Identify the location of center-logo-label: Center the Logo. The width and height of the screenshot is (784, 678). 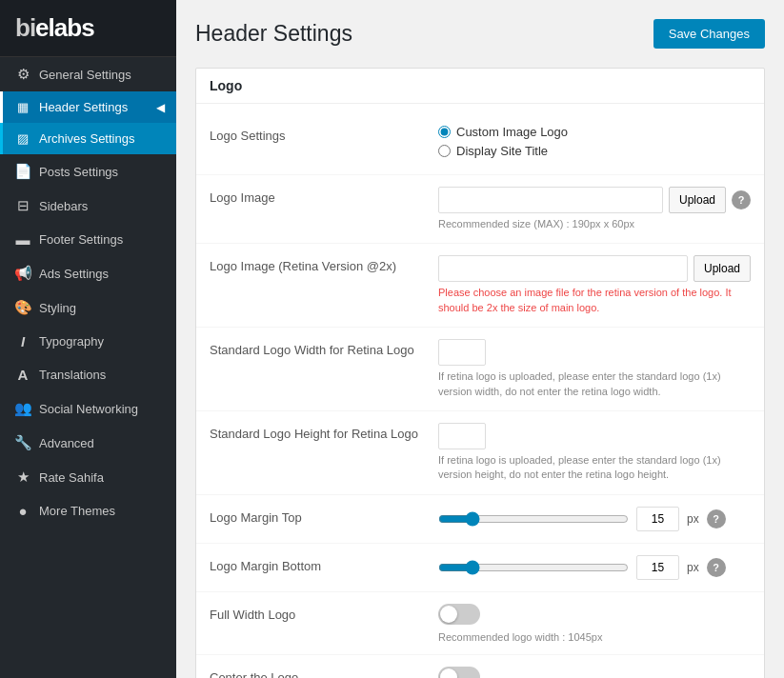
(319, 672).